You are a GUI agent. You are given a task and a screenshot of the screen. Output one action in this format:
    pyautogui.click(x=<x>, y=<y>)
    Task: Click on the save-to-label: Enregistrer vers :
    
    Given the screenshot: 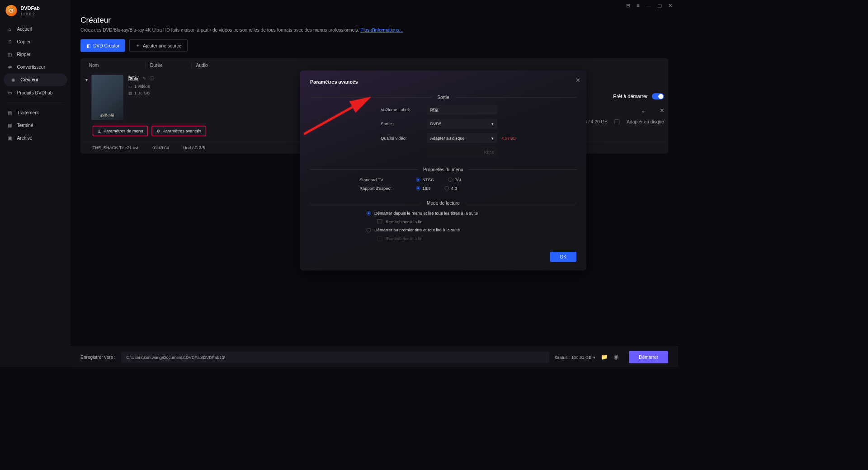 What is the action you would take?
    pyautogui.click(x=98, y=357)
    